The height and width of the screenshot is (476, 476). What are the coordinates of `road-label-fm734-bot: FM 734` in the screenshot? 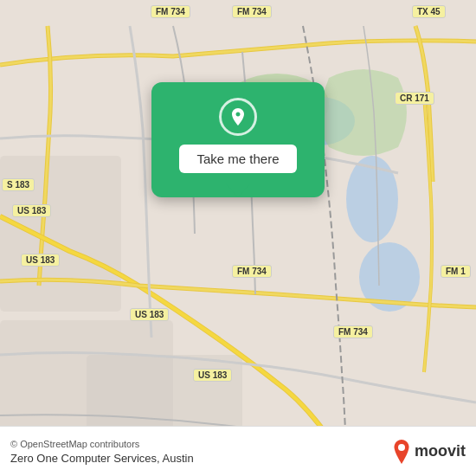 It's located at (353, 332).